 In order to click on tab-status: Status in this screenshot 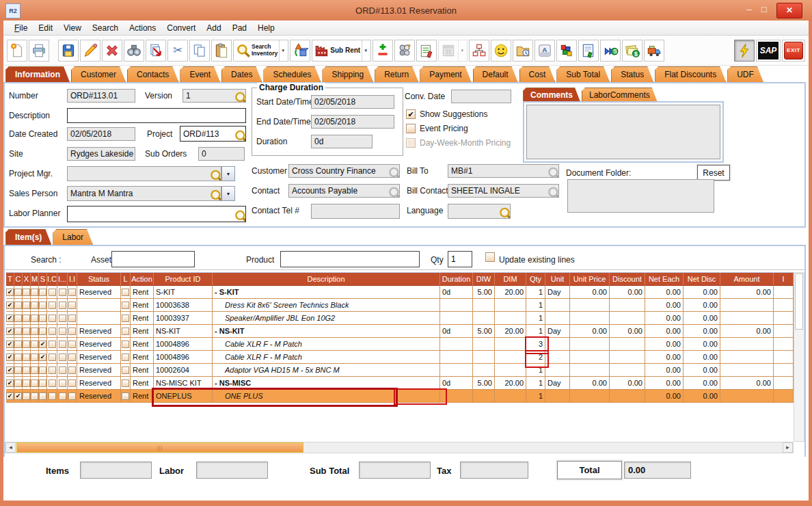, I will do `click(632, 74)`.